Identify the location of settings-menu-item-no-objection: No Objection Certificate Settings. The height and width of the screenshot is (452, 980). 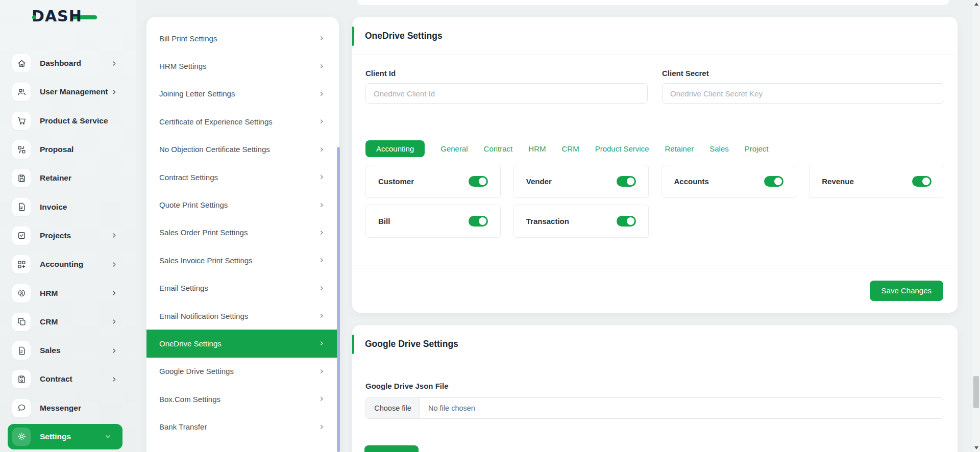
(243, 149).